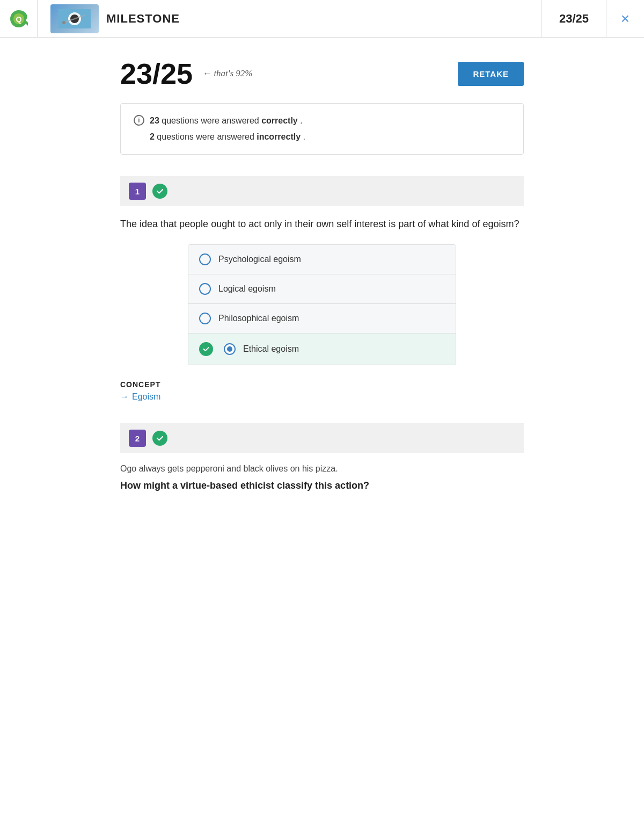 This screenshot has width=644, height=834. Describe the element at coordinates (322, 385) in the screenshot. I see `concept-label: CONCEPT` at that location.